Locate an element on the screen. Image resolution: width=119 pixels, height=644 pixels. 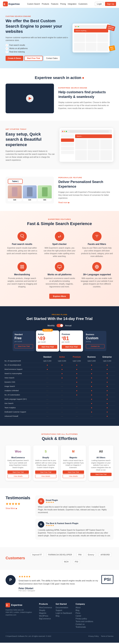
integration-card-1: S Shopify Build our search bar to your p… is located at coordinates (46, 463).